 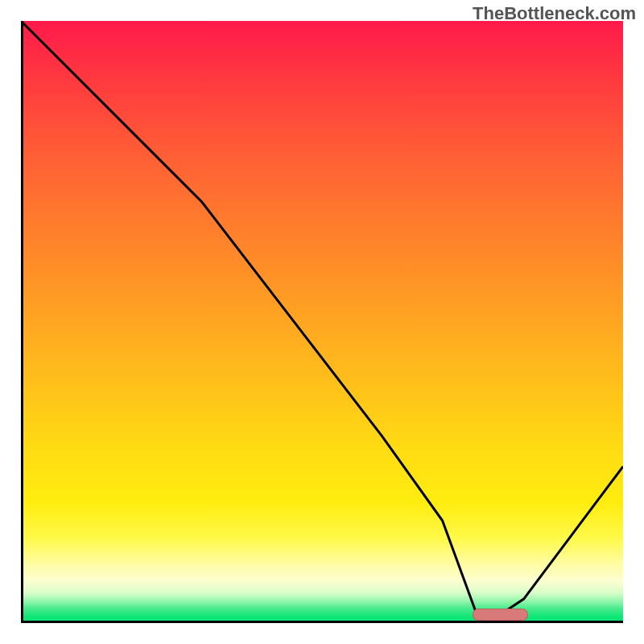 I want to click on optimal-marker, so click(x=501, y=615).